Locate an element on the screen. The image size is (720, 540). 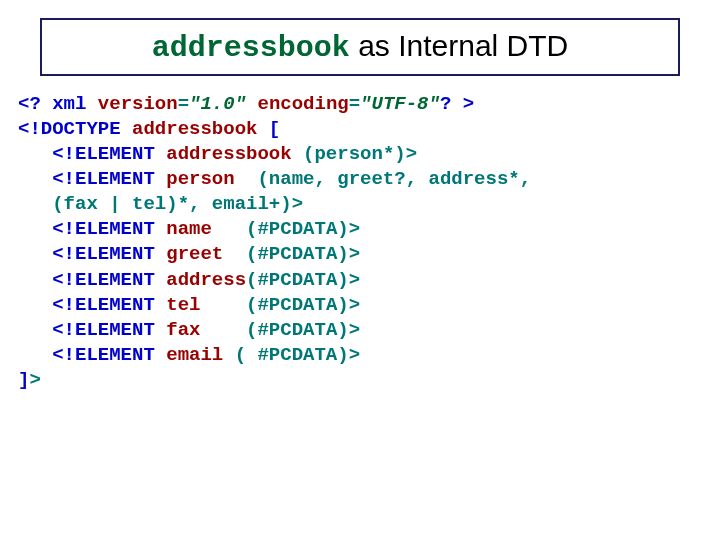
code-token: (fax | tel)*, email+)> is located at coordinates (160, 204).